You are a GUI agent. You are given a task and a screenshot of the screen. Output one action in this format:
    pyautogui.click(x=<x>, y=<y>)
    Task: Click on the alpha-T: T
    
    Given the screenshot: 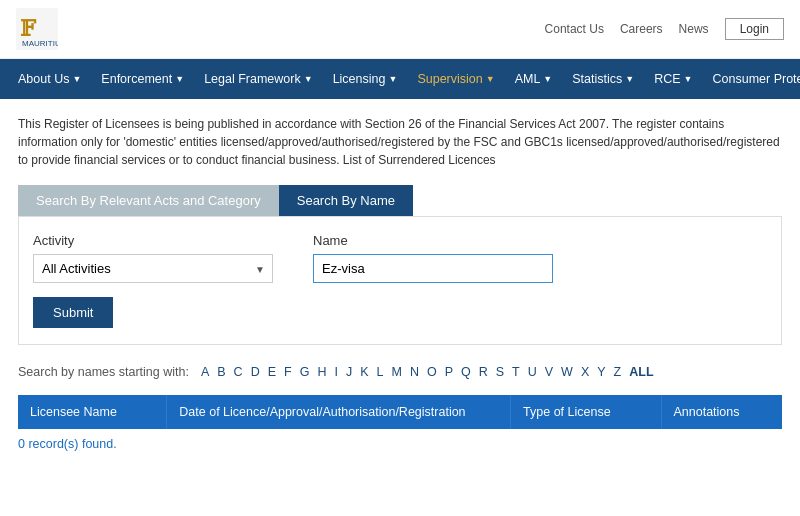 What is the action you would take?
    pyautogui.click(x=516, y=372)
    